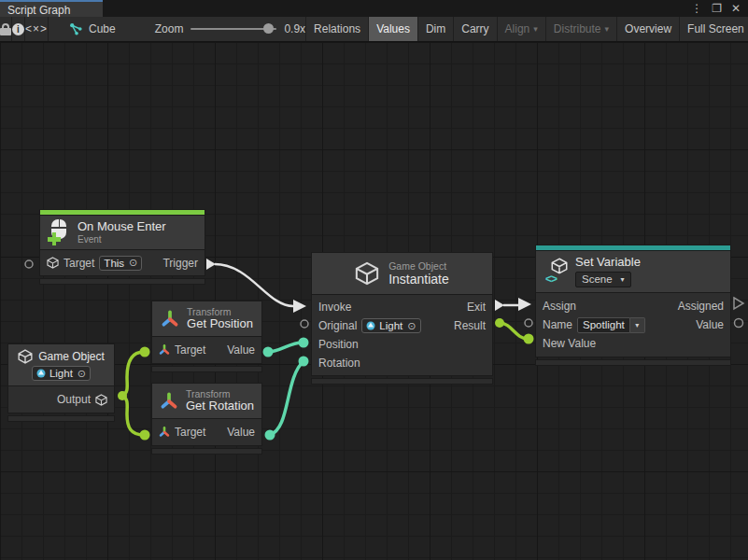  Describe the element at coordinates (570, 343) in the screenshot. I see `new-value-label: New Value` at that location.